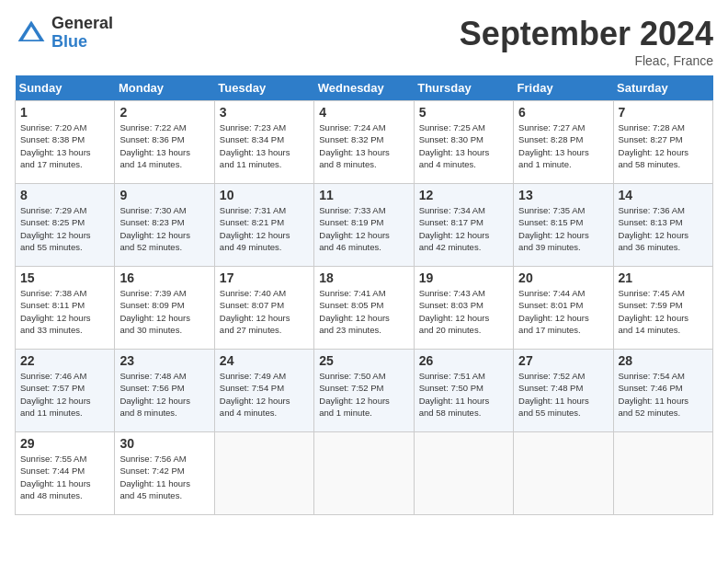 This screenshot has height=563, width=728. What do you see at coordinates (463, 225) in the screenshot?
I see `calendar-cell: 12Sunrise: 7:34 AM Sunset: 8:17 PM Dayli…` at bounding box center [463, 225].